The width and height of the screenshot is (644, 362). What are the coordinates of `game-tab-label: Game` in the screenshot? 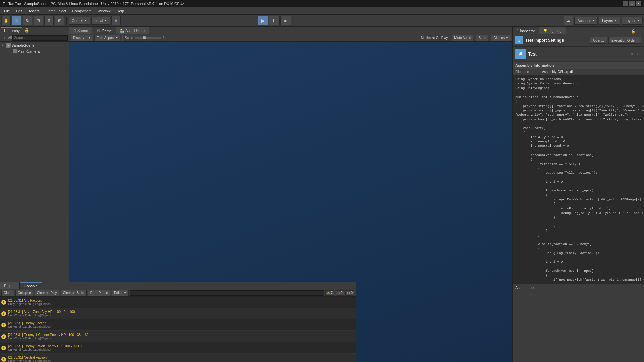 It's located at (107, 31).